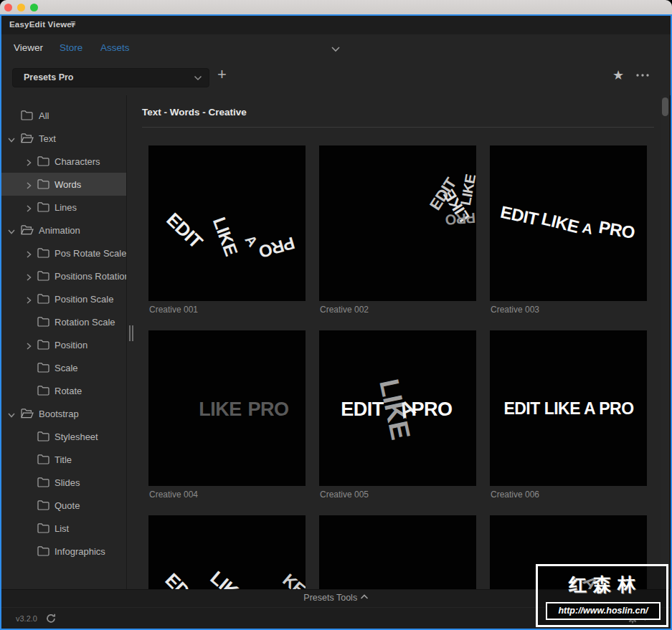 Image resolution: width=672 pixels, height=630 pixels. I want to click on add-collection-button: +, so click(222, 75).